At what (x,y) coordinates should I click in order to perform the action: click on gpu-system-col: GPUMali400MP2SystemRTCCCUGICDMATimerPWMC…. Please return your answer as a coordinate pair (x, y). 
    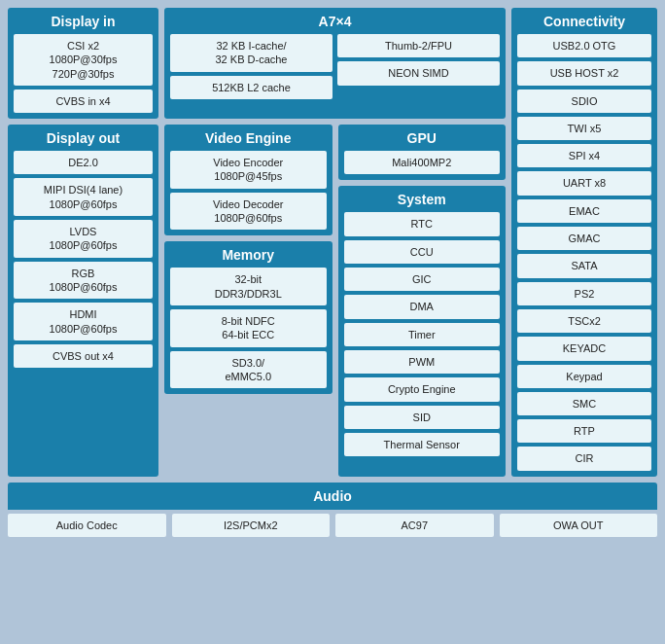
    Looking at the image, I should click on (422, 301).